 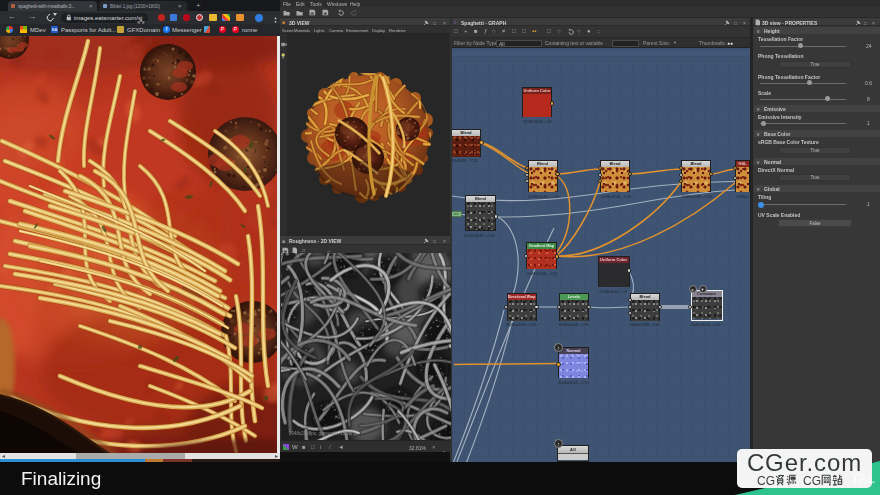 I want to click on svg-text: CGer.com, so click(x=804, y=462).